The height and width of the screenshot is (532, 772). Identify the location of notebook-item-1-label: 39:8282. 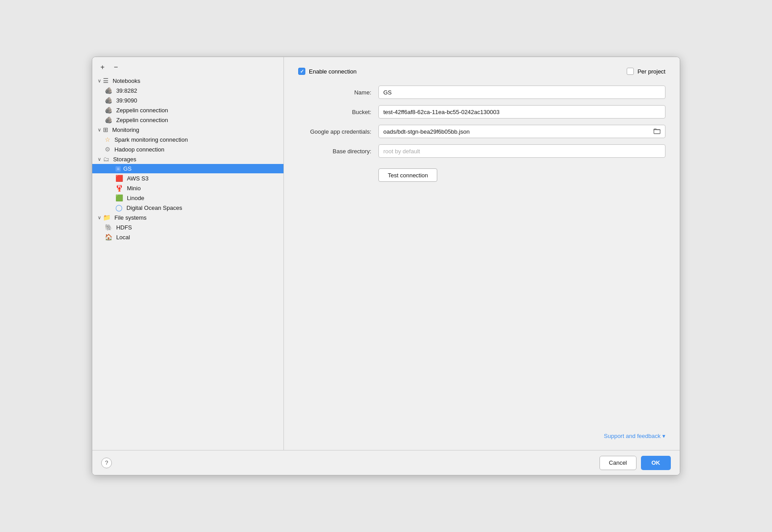
(127, 91).